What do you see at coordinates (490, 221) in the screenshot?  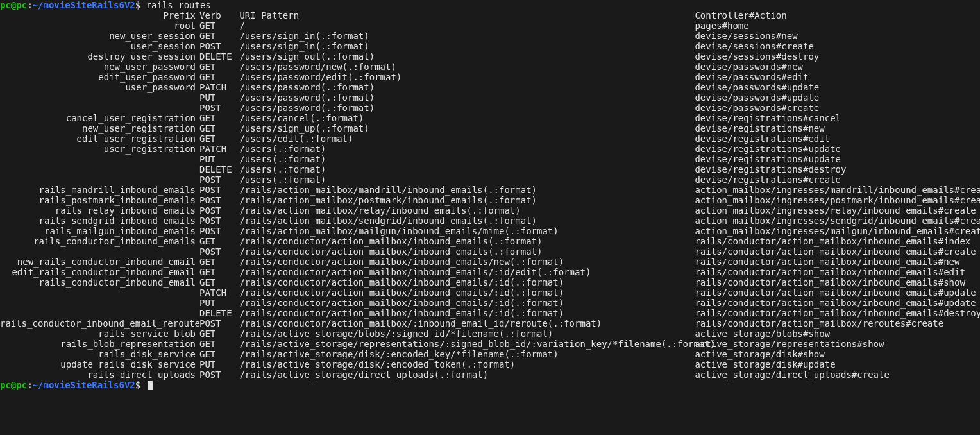 I see `route-row: rails_sendgrid_inbound_emailsPOST /rails…` at bounding box center [490, 221].